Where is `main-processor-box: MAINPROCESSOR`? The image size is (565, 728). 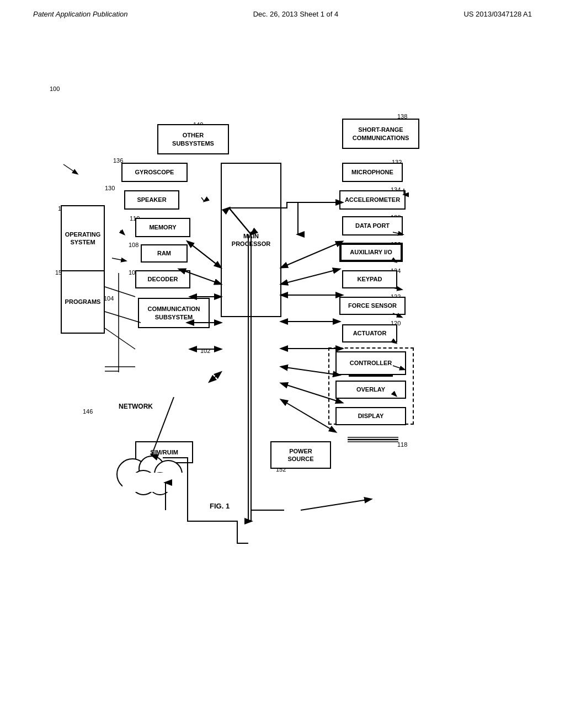
main-processor-box: MAINPROCESSOR is located at coordinates (251, 240).